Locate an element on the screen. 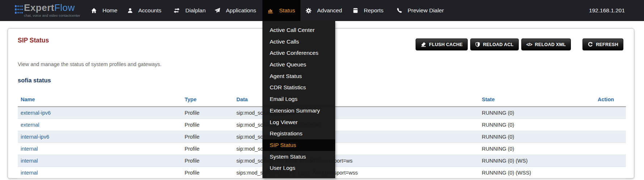 This screenshot has width=644, height=180. menu-item-email-logs: Email Logs is located at coordinates (299, 99).